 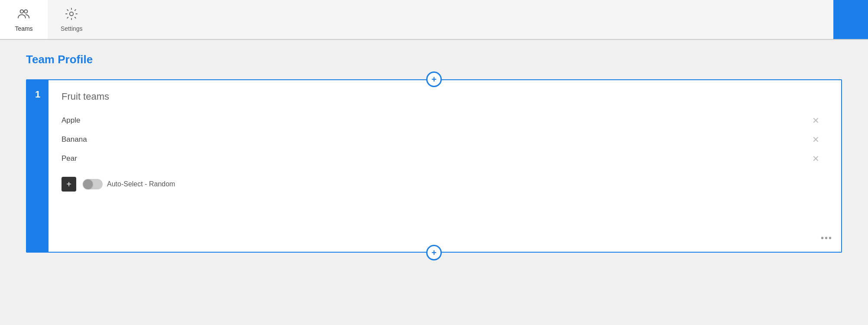 What do you see at coordinates (93, 184) in the screenshot?
I see `auto-select-toggle` at bounding box center [93, 184].